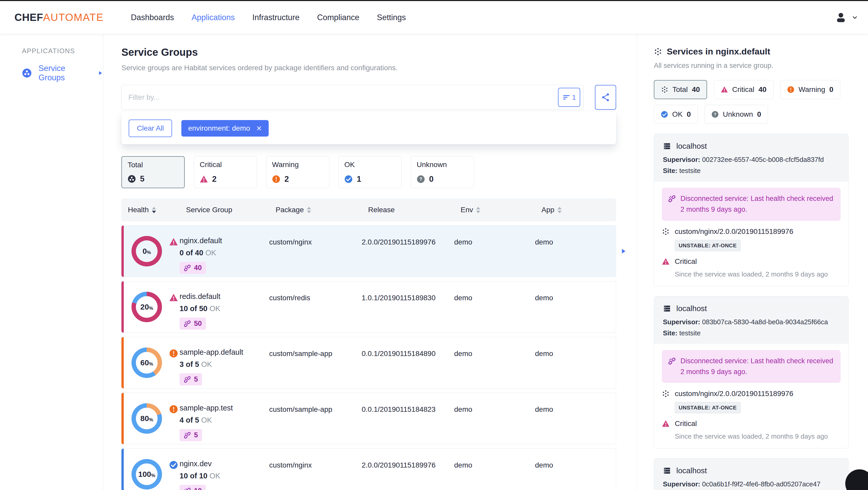 The image size is (868, 490). Describe the element at coordinates (606, 97) in the screenshot. I see `share-button` at that location.